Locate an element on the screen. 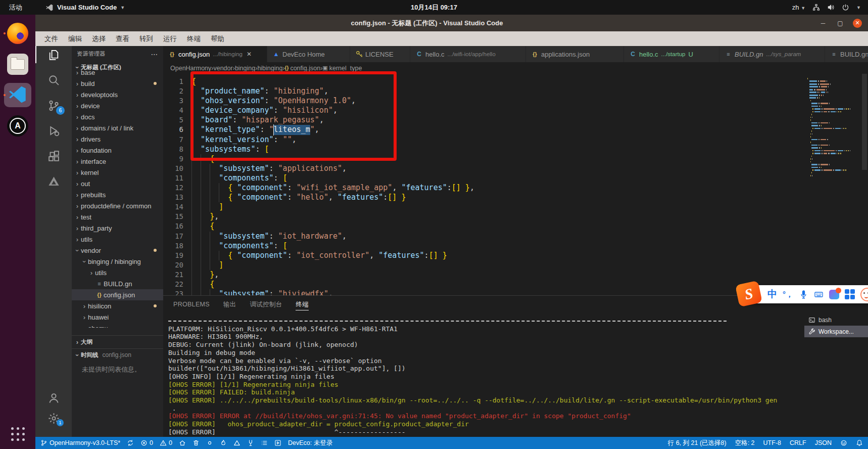 This screenshot has width=868, height=449. breadcrumb-item-vendor: vendor is located at coordinates (223, 68).